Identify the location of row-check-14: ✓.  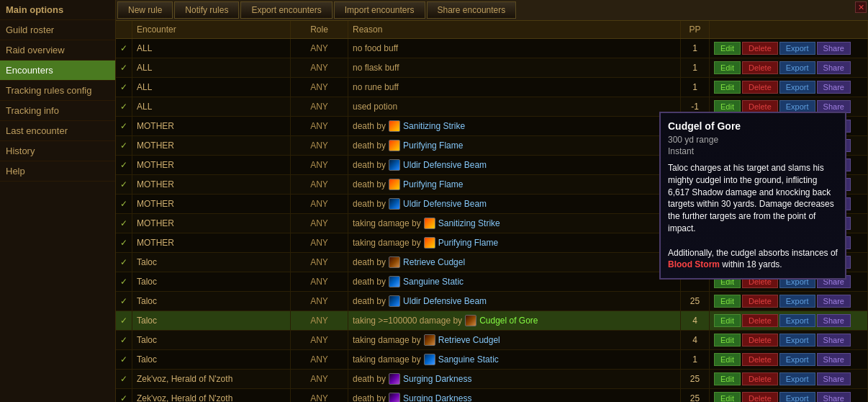
(124, 321).